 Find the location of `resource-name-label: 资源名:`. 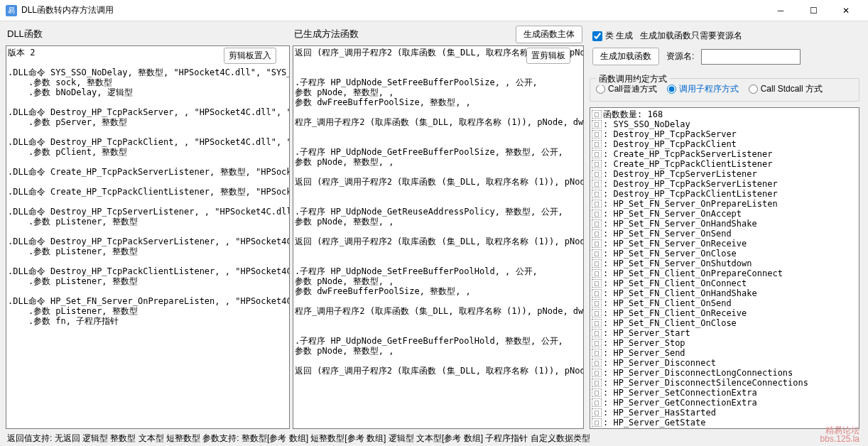

resource-name-label: 资源名: is located at coordinates (680, 57).